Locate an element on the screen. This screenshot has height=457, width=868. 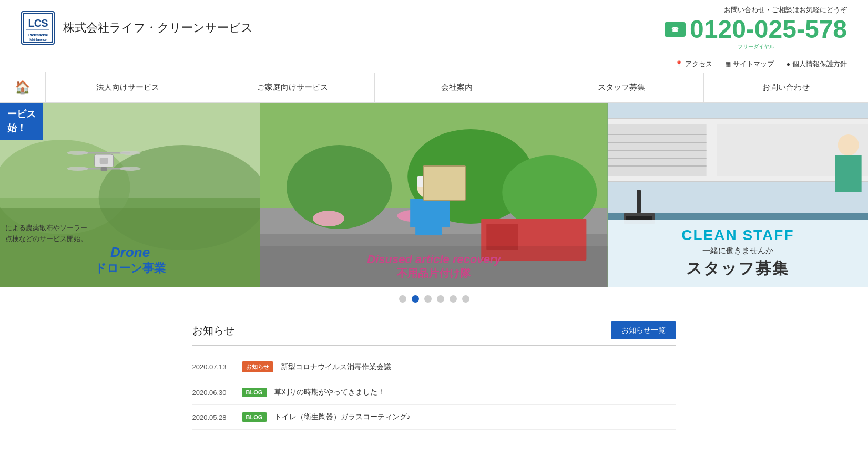
news-text-1: 新型コロナウイルス消毒作業会議 is located at coordinates (336, 367).